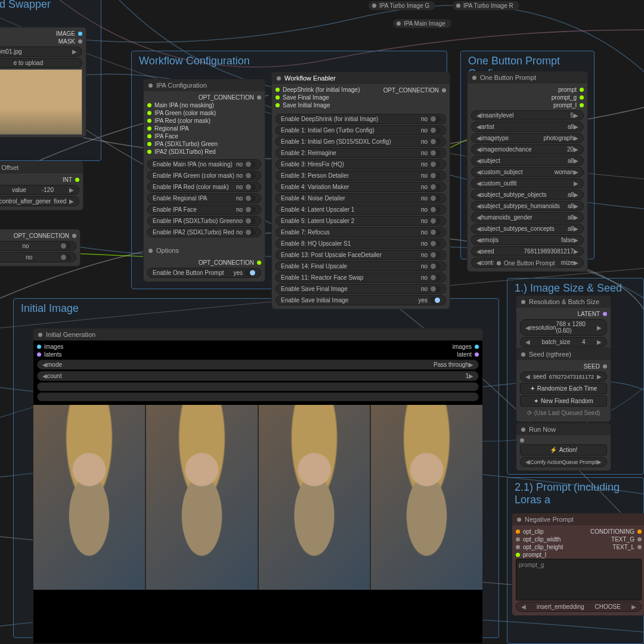 This screenshot has width=644, height=644. What do you see at coordinates (204, 113) in the screenshot?
I see `ipa-port: IPA Green (color mask)` at bounding box center [204, 113].